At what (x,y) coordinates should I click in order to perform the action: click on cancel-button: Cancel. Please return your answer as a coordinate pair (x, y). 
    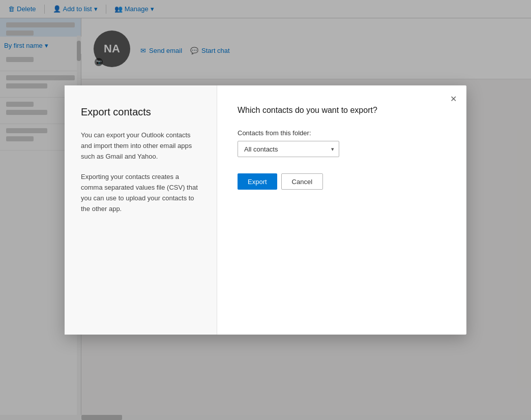
    Looking at the image, I should click on (302, 182).